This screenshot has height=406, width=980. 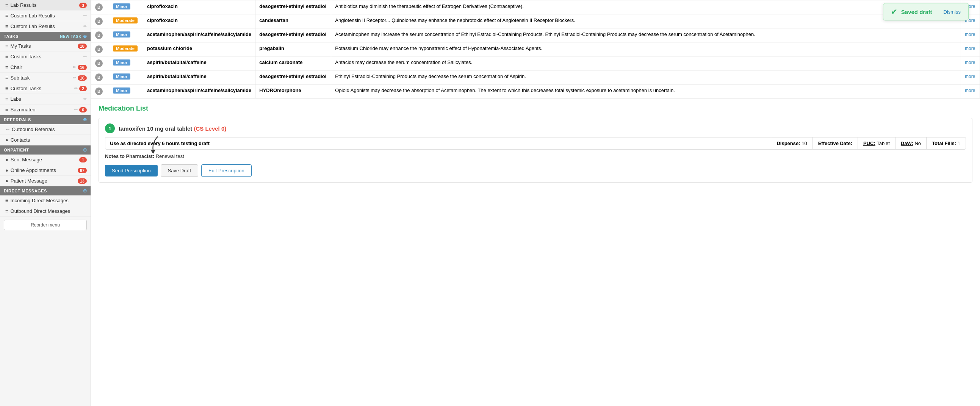 I want to click on edit-icon-saznmateo: ✏, so click(x=76, y=109).